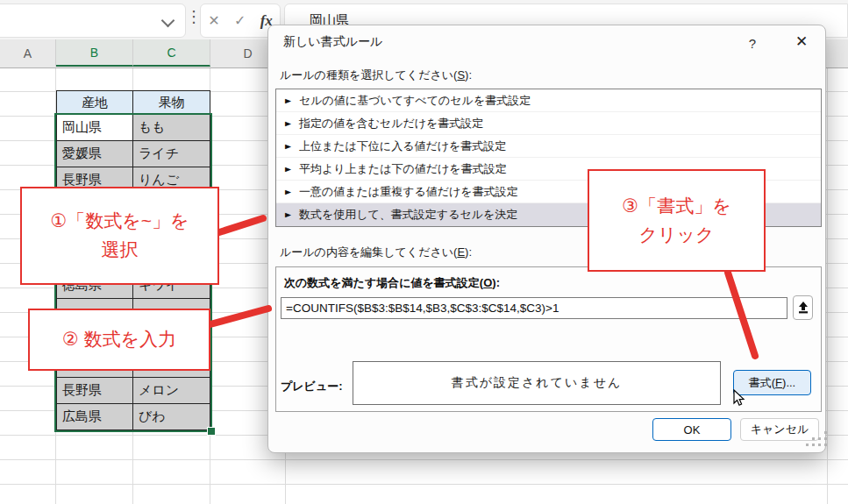 Image resolution: width=848 pixels, height=504 pixels. Describe the element at coordinates (28, 53) in the screenshot. I see `column-header-a: A` at that location.